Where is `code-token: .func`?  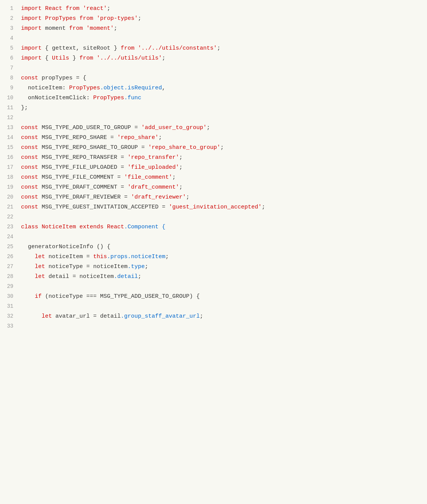
code-token: .func is located at coordinates (133, 98).